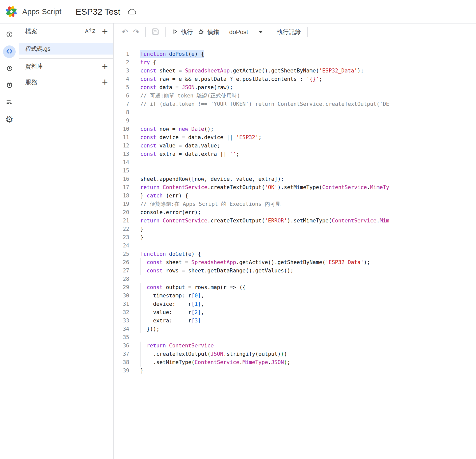 The image size is (476, 459). What do you see at coordinates (295, 63) in the screenshot?
I see `code-line: 2try {` at bounding box center [295, 63].